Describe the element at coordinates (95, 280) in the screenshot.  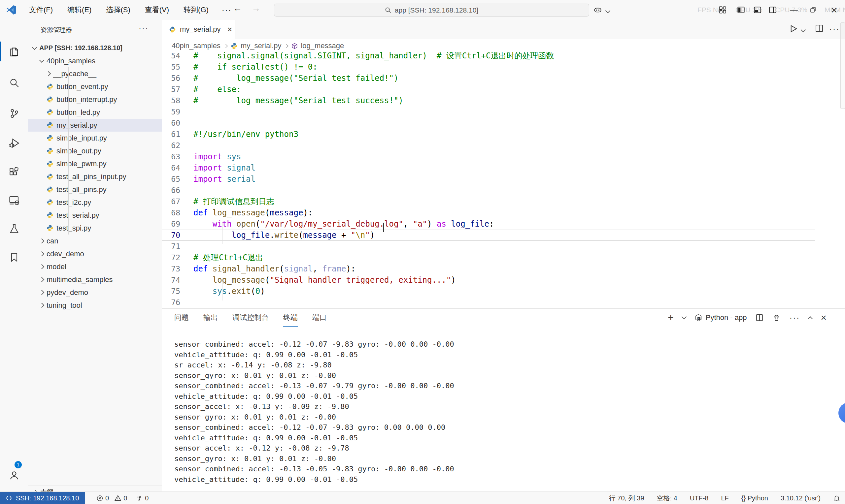
I see `tree-item-multimedia_samples: multimedia_samples` at that location.